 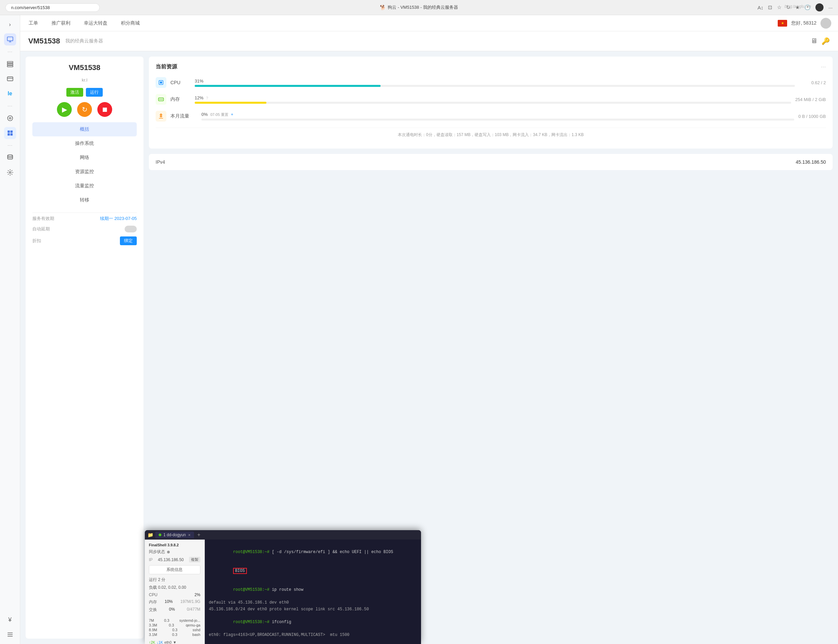 What do you see at coordinates (313, 641) in the screenshot?
I see `terminal-line-8: inet 45.136.186.50 netmask 255.255.255.0…` at bounding box center [313, 641].